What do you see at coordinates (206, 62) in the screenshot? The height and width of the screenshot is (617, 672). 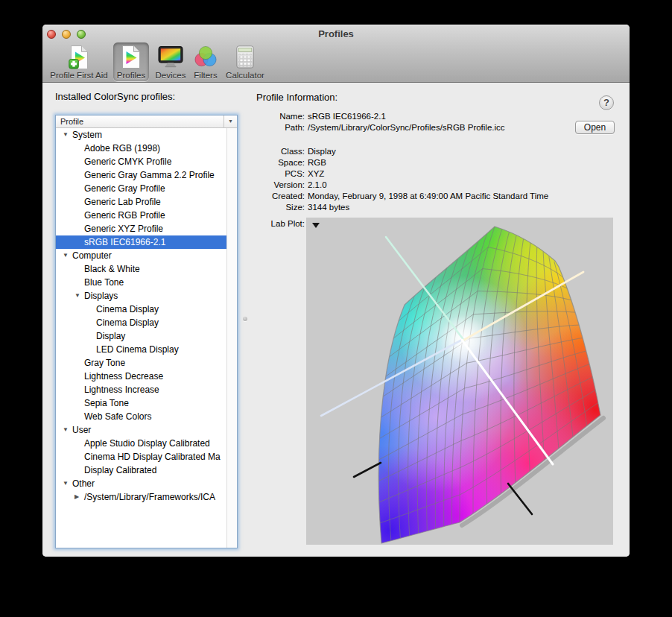 I see `toolbar-item-filters: Filters` at bounding box center [206, 62].